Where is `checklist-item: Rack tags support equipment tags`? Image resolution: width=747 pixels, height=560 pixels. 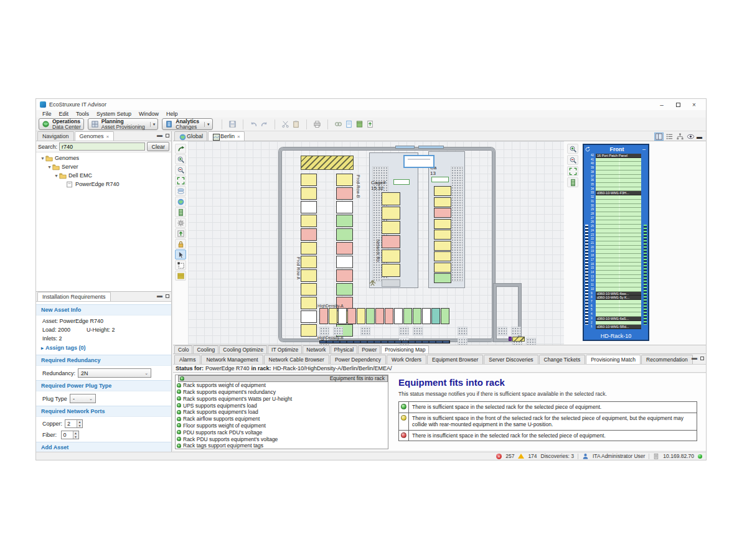
checklist-item: Rack tags support equipment tags is located at coordinates (281, 446).